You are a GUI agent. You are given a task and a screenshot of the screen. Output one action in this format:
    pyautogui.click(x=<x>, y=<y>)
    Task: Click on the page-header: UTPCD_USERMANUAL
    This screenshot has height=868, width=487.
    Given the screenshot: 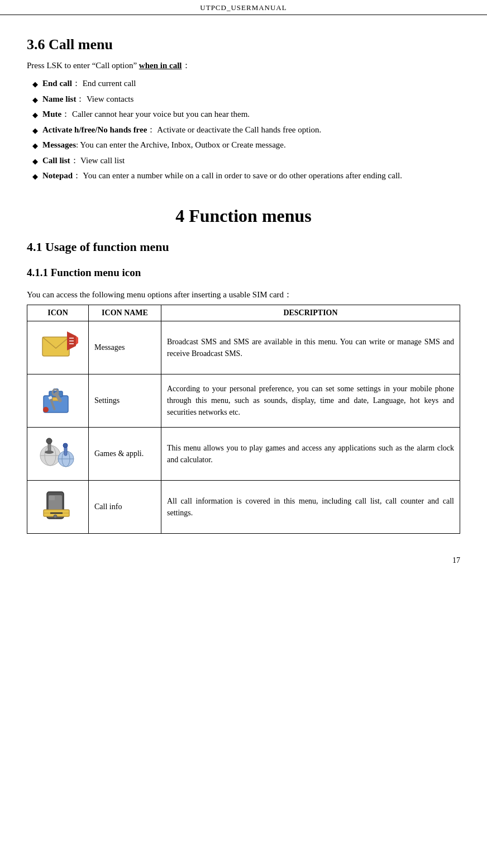 What is the action you would take?
    pyautogui.click(x=244, y=8)
    